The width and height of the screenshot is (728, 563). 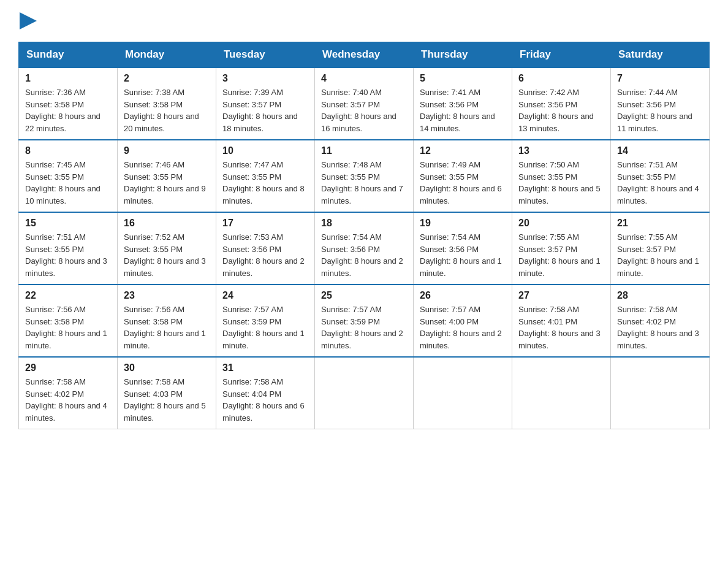 What do you see at coordinates (69, 321) in the screenshot?
I see `calendar-cell: 22 Sunrise: 7:56 AM Sunset: 3:58 PM Dayl…` at bounding box center [69, 321].